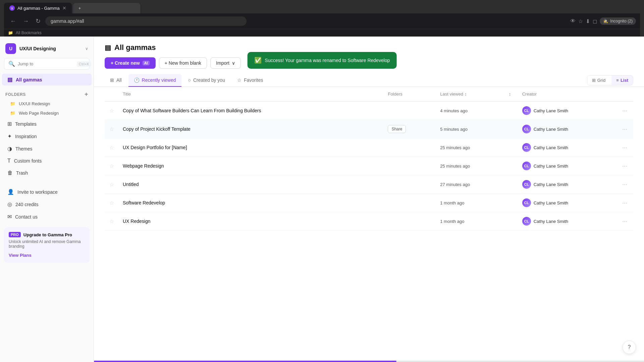  I want to click on pro-badge: PRO, so click(15, 235).